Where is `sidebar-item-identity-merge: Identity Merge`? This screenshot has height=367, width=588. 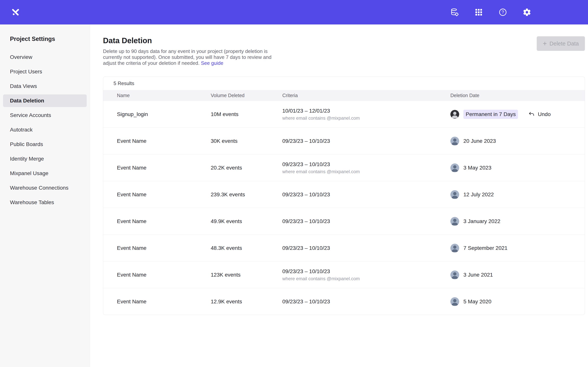
sidebar-item-identity-merge: Identity Merge is located at coordinates (45, 159).